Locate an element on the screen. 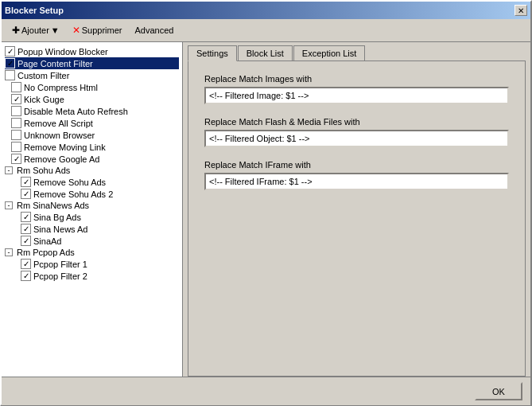 Image resolution: width=532 pixels, height=406 pixels. label-sinaad: SinaAd is located at coordinates (48, 241).